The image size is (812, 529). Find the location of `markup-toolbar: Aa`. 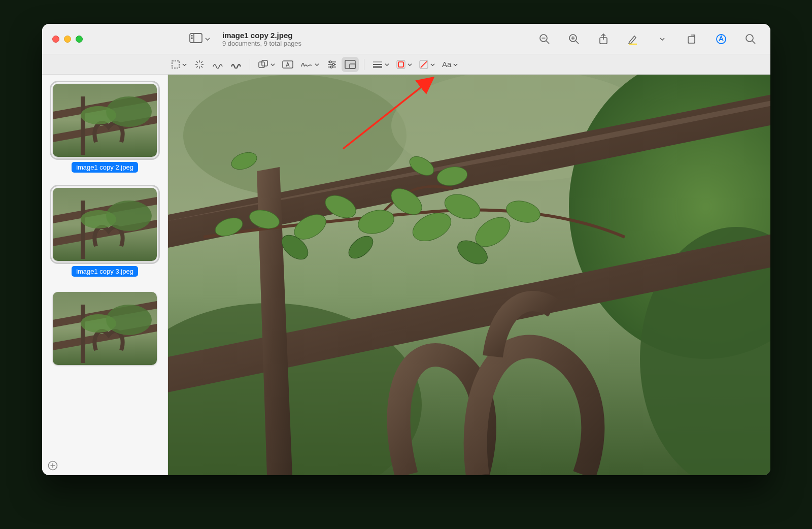

markup-toolbar: Aa is located at coordinates (406, 64).